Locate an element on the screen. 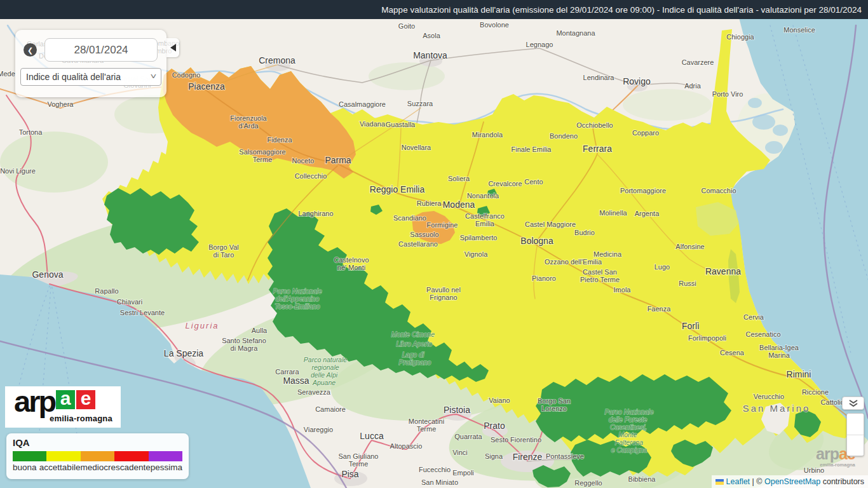  map-label: Bondeno is located at coordinates (564, 136).